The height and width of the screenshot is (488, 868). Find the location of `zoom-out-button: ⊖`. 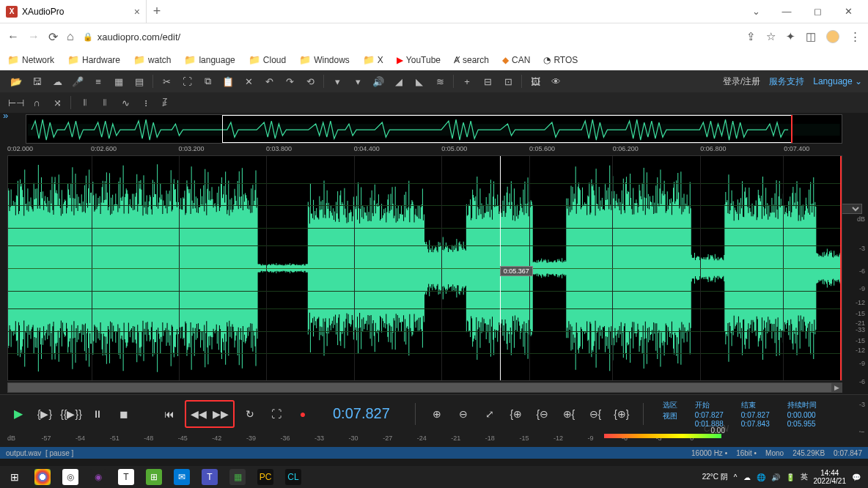

zoom-out-button: ⊖ is located at coordinates (463, 414).